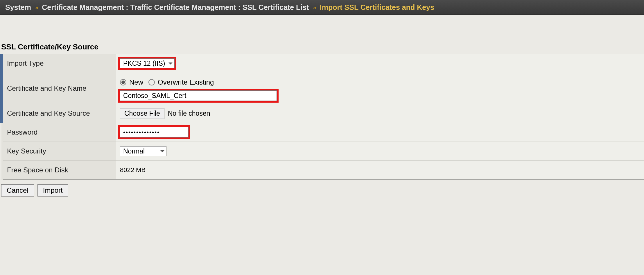 The height and width of the screenshot is (275, 644). What do you see at coordinates (59, 151) in the screenshot?
I see `label-key-security: Key Security` at bounding box center [59, 151].